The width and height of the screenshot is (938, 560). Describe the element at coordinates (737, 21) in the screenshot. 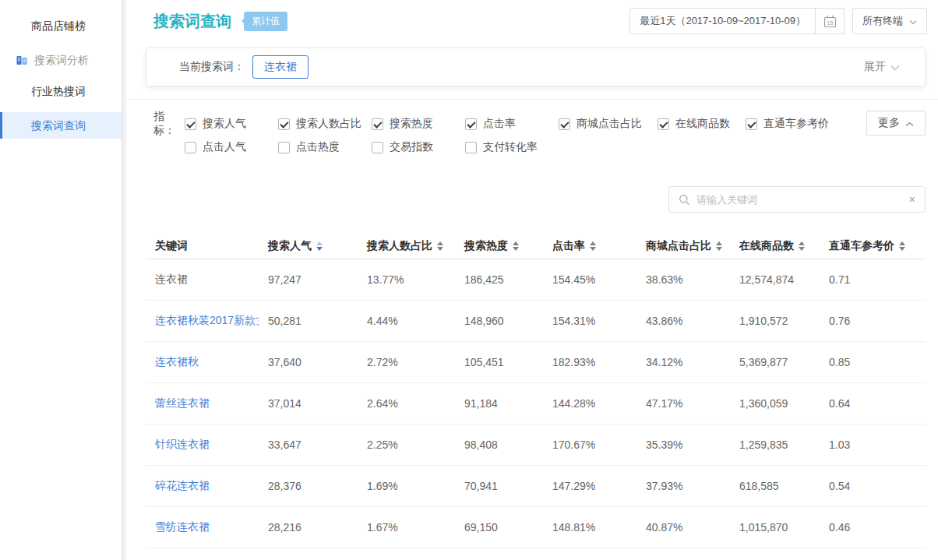

I see `date-range-picker: 最近1天（2017-10-09~2017-10-09） 15` at that location.